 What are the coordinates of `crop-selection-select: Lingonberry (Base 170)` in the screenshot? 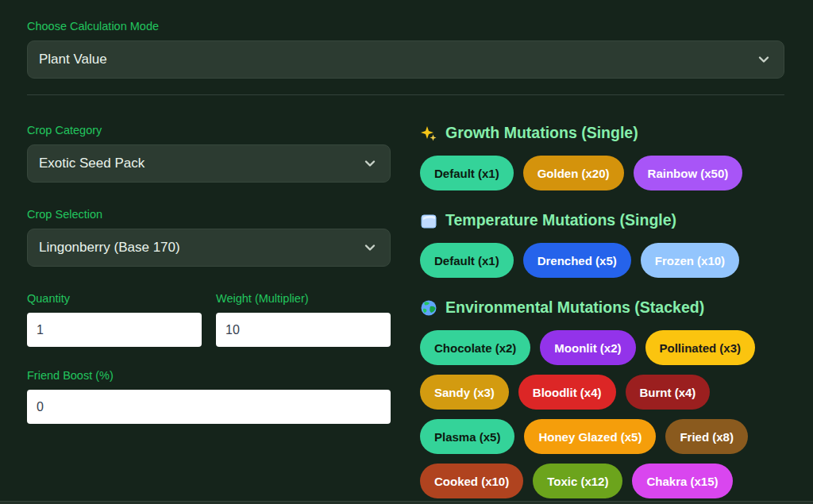 It's located at (209, 248).